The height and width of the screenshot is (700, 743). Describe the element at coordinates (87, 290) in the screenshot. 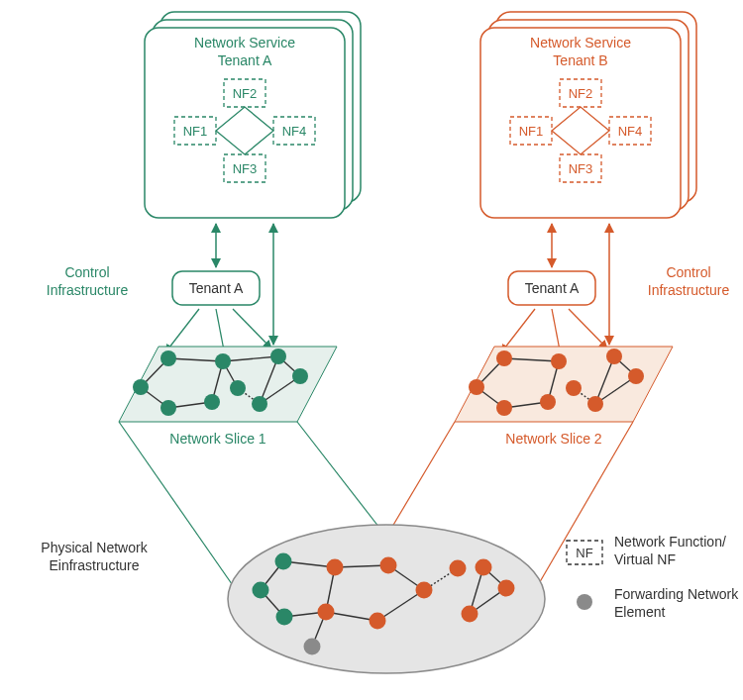

I see `control-label-a-2: Infrastructure` at that location.